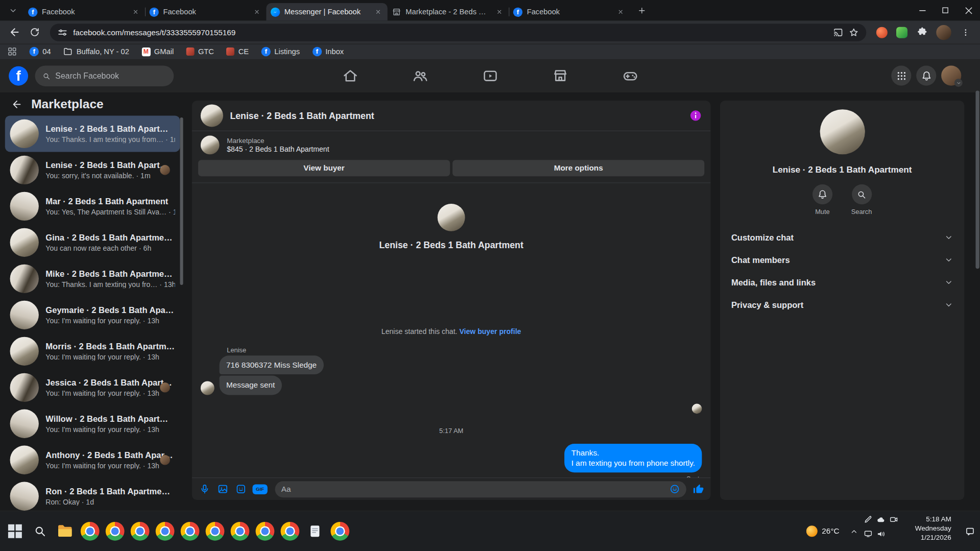  I want to click on outgoing-message: Thanks. I am texting you from phone shor…, so click(633, 458).